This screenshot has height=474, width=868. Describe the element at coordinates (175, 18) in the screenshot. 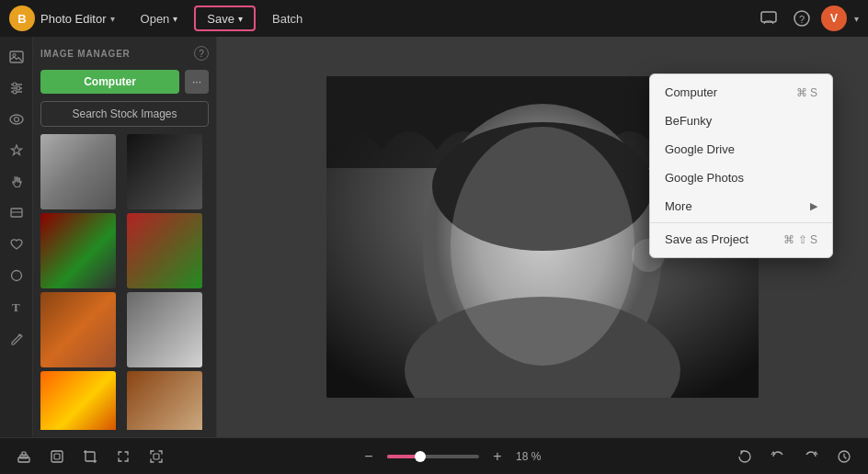

I see `open-arrow: ▾` at that location.